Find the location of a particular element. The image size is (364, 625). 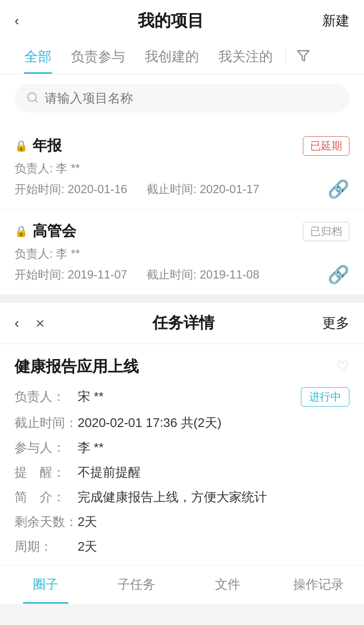

link-icon-2: 🔗 is located at coordinates (339, 275).